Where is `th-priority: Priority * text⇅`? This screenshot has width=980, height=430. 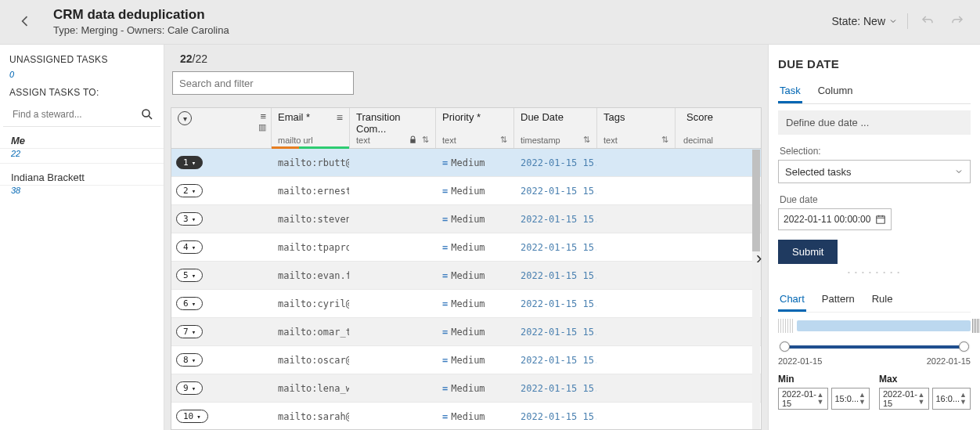
th-priority: Priority * text⇅ is located at coordinates (475, 128).